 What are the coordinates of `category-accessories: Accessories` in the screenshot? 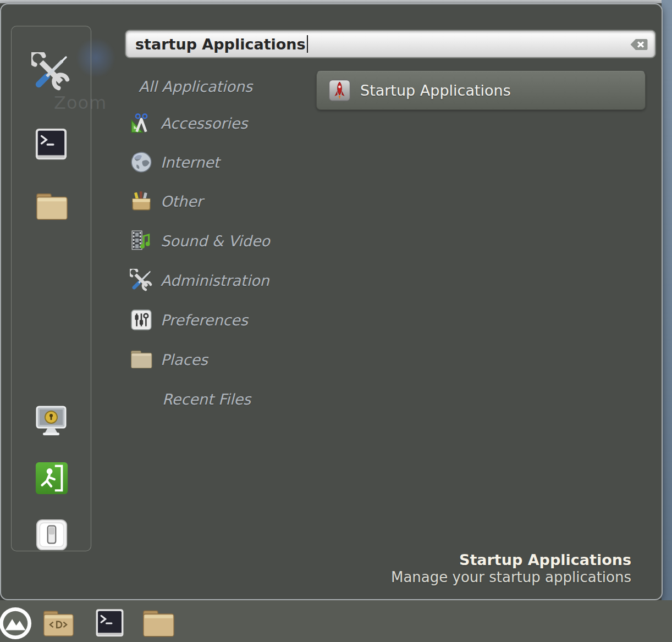 It's located at (124, 123).